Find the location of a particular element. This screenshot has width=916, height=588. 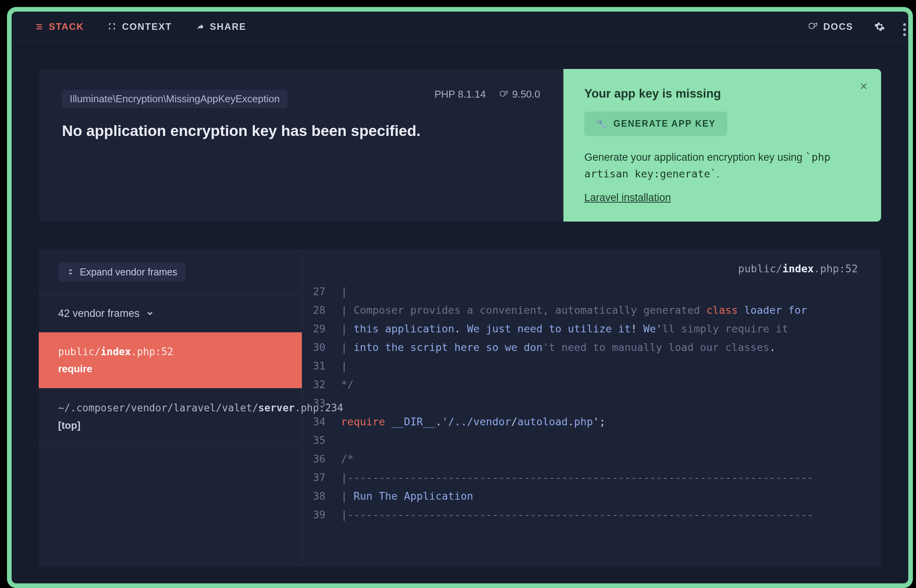

laravel-version: 9.50.0 is located at coordinates (526, 95).